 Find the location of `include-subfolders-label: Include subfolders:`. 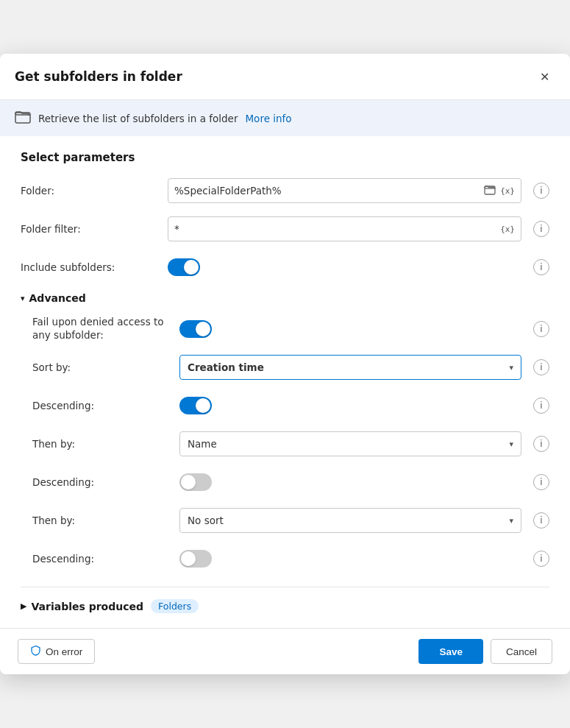

include-subfolders-label: Include subfolders: is located at coordinates (94, 267).